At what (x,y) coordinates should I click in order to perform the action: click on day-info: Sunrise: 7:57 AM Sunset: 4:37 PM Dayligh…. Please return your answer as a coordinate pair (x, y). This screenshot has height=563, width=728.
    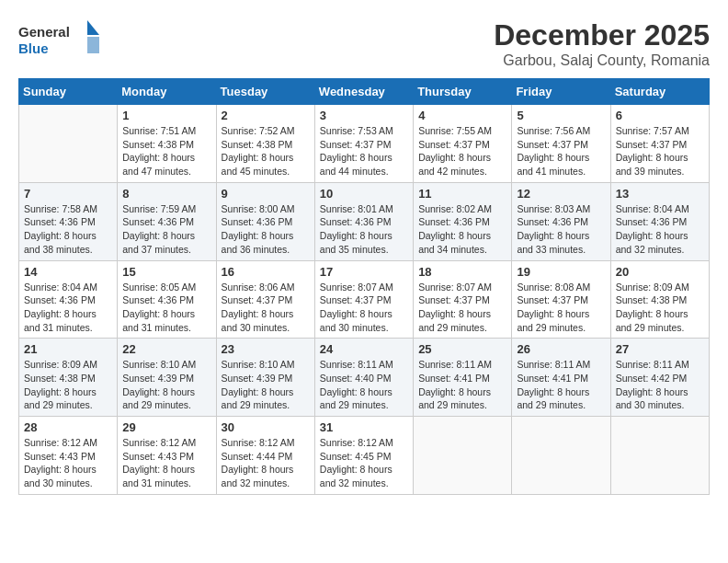
    Looking at the image, I should click on (660, 151).